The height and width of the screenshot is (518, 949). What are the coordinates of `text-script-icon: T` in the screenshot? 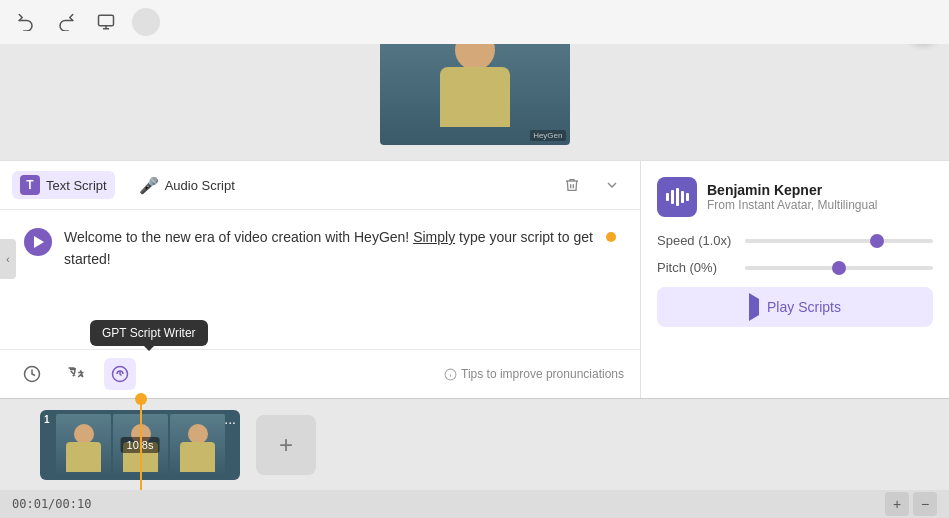 It's located at (30, 185).